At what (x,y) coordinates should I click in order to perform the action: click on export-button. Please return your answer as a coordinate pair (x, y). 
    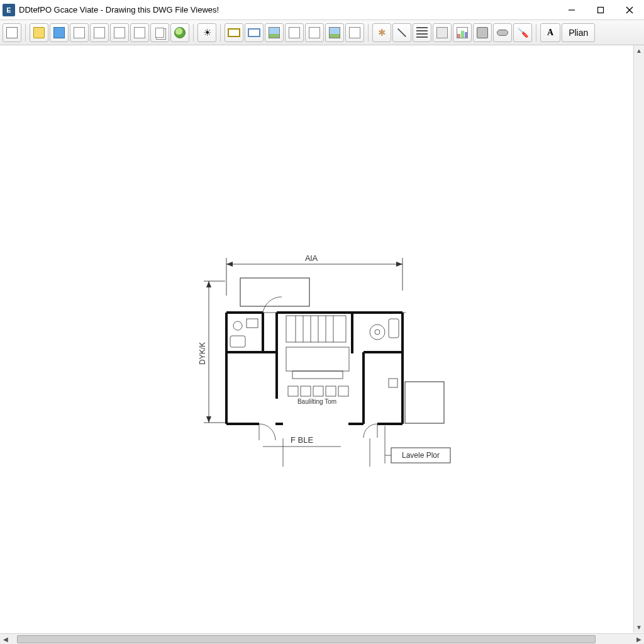
    Looking at the image, I should click on (355, 33).